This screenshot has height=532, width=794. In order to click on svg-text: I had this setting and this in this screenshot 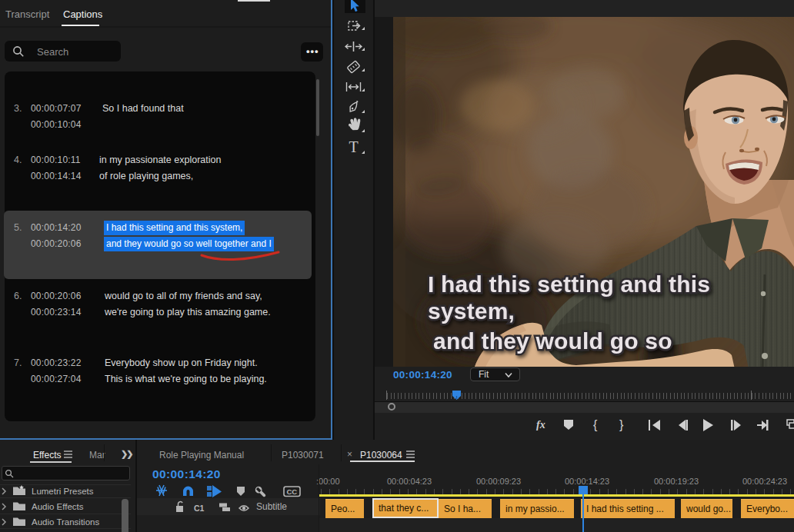, I will do `click(569, 284)`.